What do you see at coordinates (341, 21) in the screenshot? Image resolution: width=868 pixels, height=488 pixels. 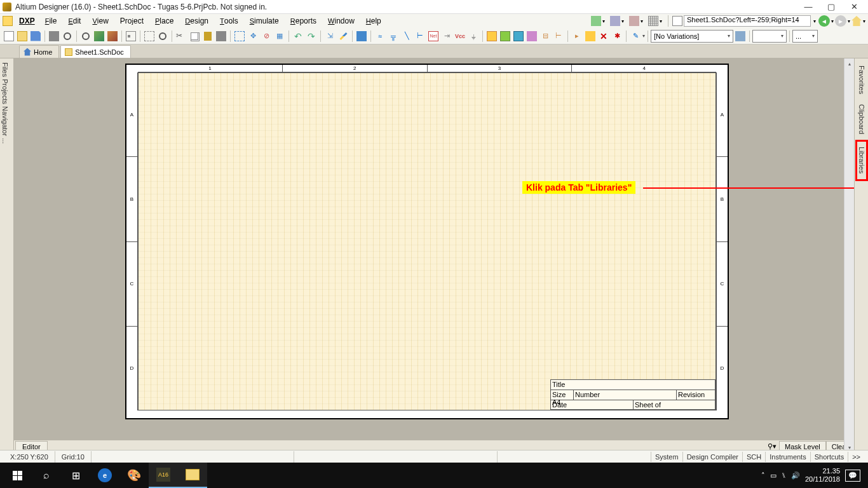 I see `menu-window: Window` at bounding box center [341, 21].